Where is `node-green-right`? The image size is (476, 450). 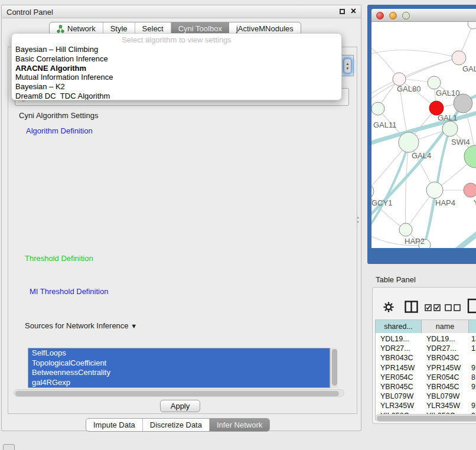
node-green-right is located at coordinates (470, 156).